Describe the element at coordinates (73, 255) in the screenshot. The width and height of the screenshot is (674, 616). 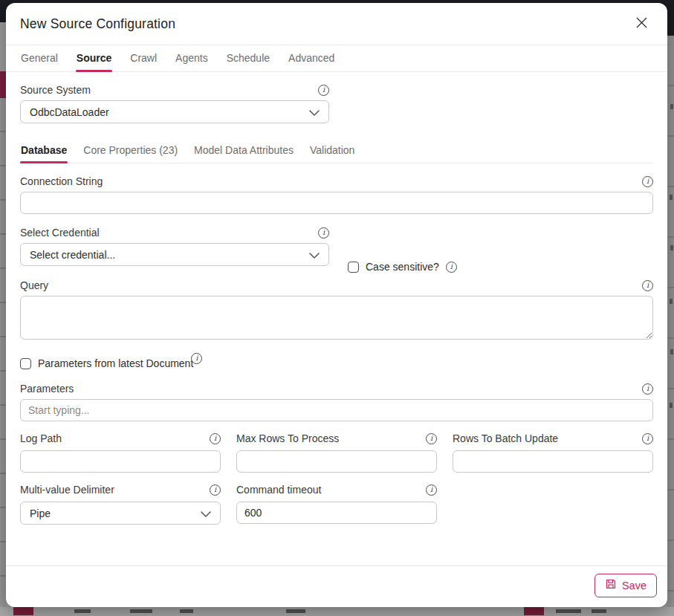
I see `select-credential-value: Select credential...` at that location.